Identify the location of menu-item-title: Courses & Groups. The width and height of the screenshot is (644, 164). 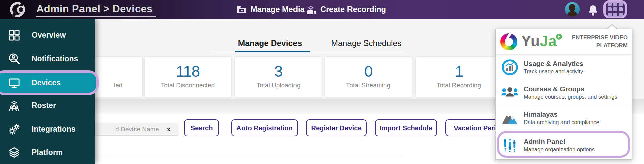
(571, 89).